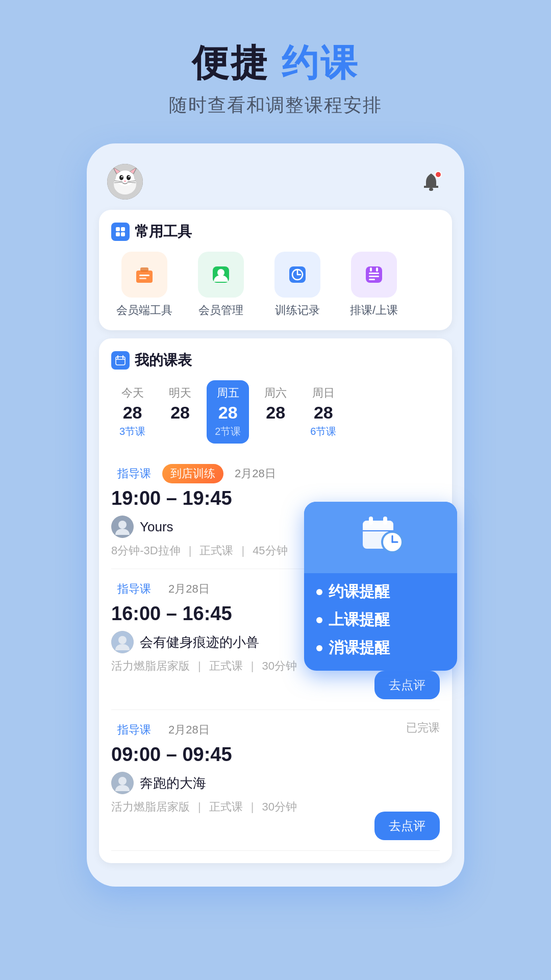 Image resolution: width=551 pixels, height=980 pixels. Describe the element at coordinates (180, 412) in the screenshot. I see `day-tomorrow-number: 28` at that location.